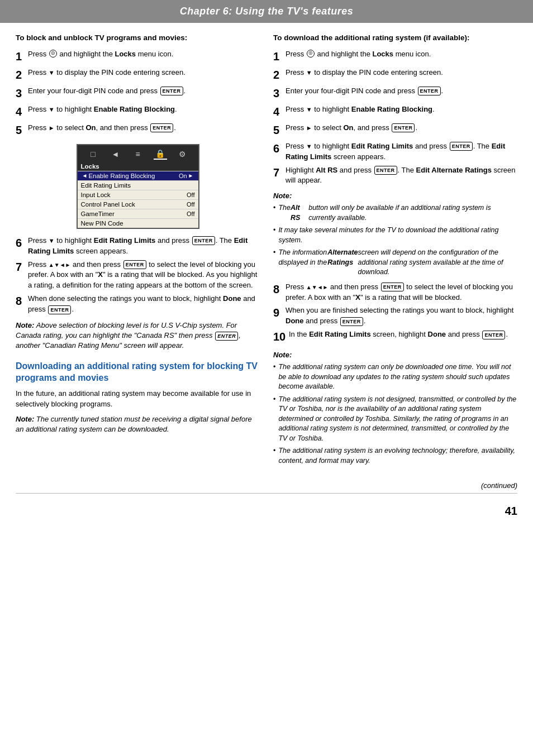 The height and width of the screenshot is (756, 533). Describe the element at coordinates (396, 262) in the screenshot. I see `note-bullet-item: The information displayed in the Alterna…` at that location.